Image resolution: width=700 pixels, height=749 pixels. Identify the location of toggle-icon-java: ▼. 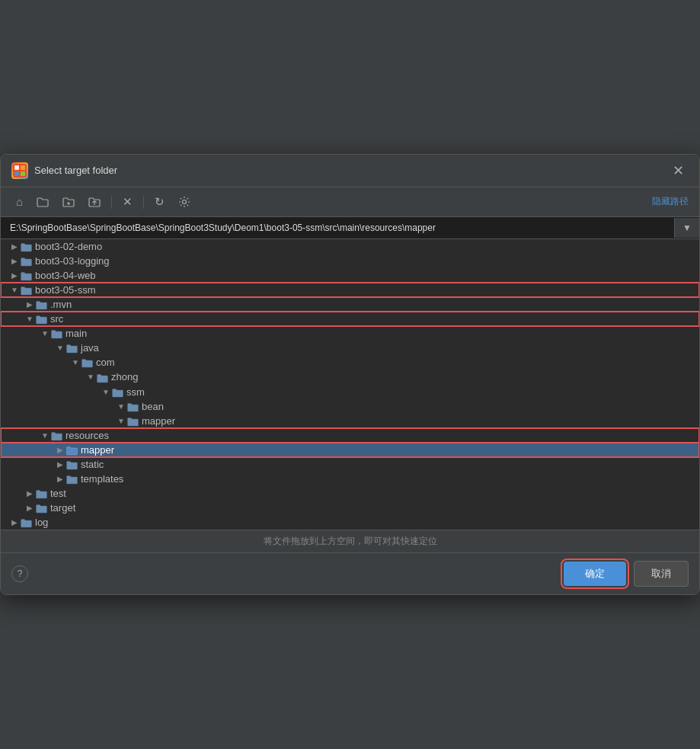
(60, 347).